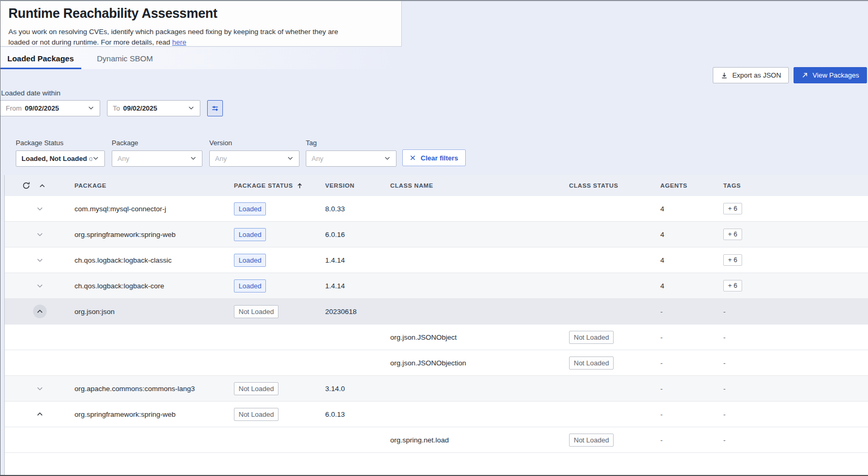 The height and width of the screenshot is (476, 868). I want to click on tab-loaded-packages: Loaded Packages, so click(41, 58).